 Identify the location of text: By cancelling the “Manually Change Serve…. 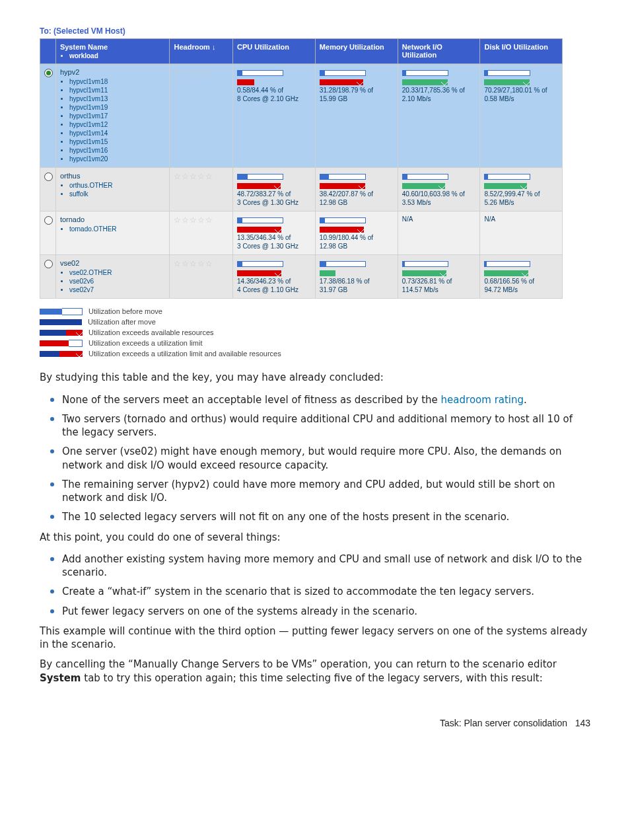
(298, 664).